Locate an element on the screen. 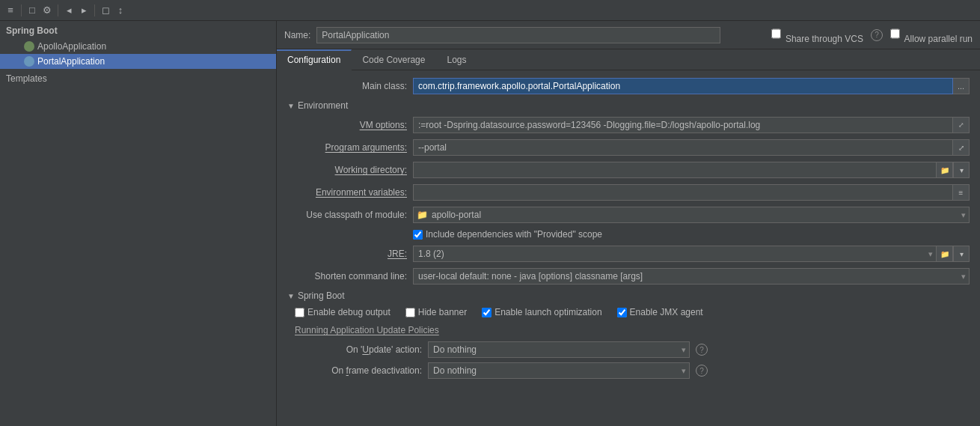  blue-dot-icon is located at coordinates (29, 61).